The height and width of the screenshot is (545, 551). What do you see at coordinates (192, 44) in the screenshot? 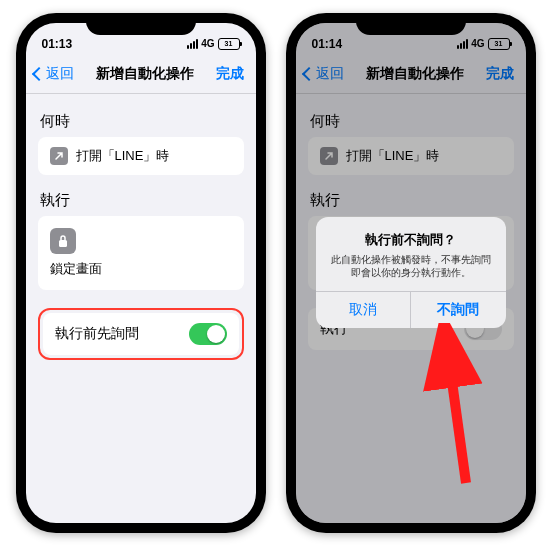
I see `signal-icon` at bounding box center [192, 44].